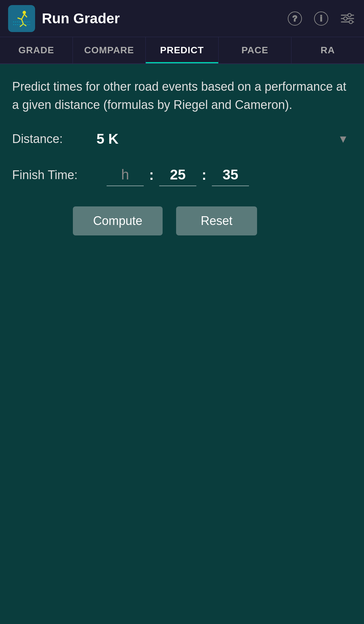  Describe the element at coordinates (230, 175) in the screenshot. I see `second-input` at that location.